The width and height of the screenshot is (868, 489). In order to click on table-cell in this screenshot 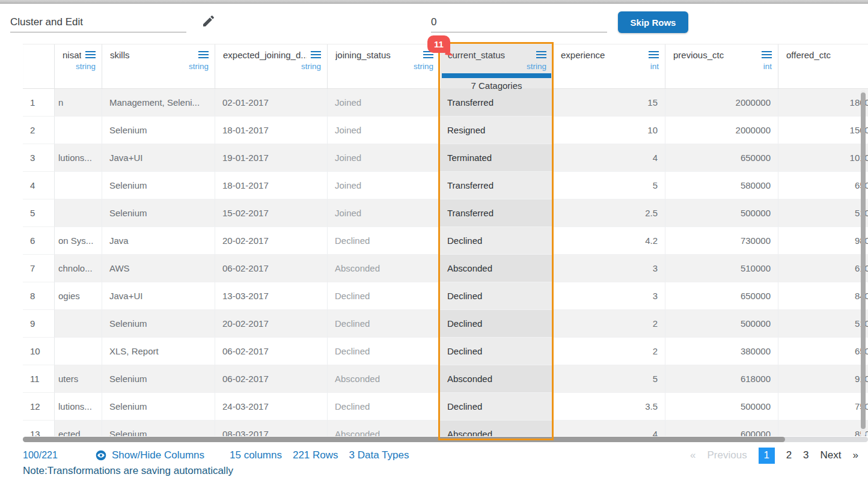, I will do `click(78, 213)`.